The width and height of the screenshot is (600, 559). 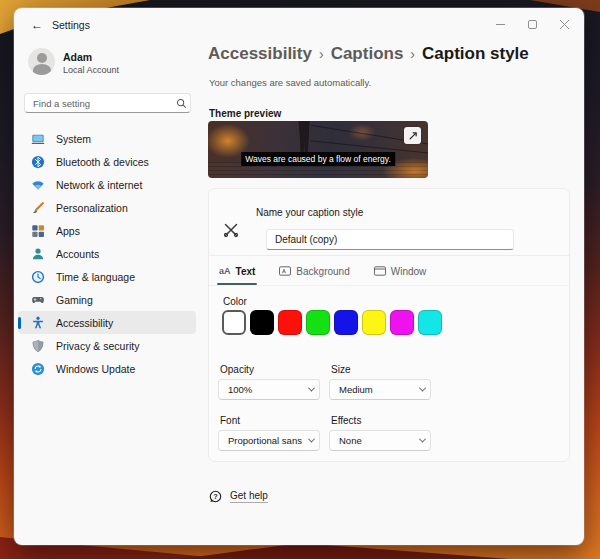 I want to click on sidebar-item-label: Bluetooth & devices, so click(x=102, y=162).